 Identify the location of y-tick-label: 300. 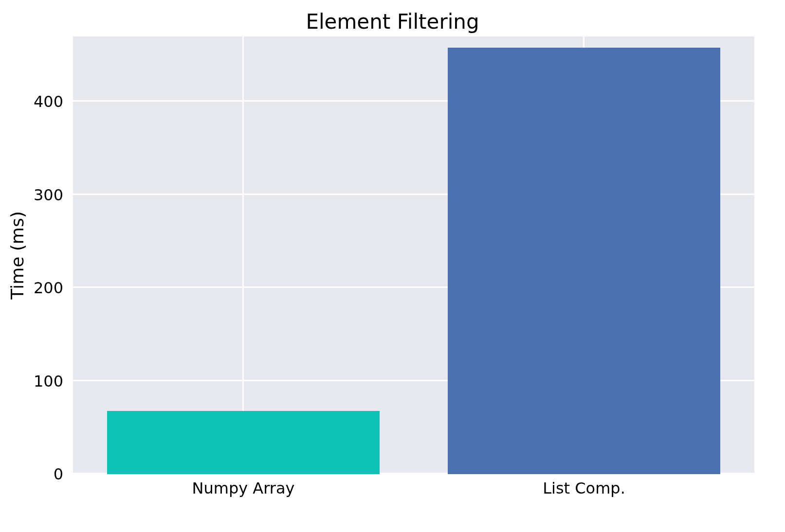
(32, 195).